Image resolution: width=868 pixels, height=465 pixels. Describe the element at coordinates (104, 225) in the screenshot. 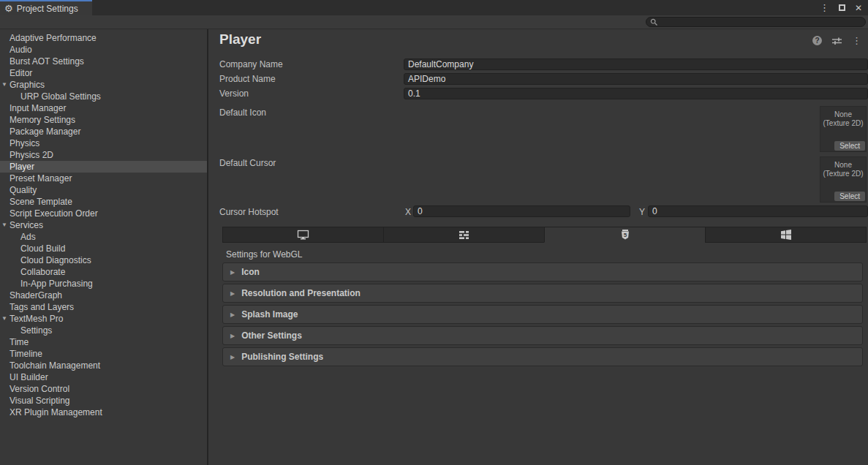

I see `sidebar-item: Services` at that location.